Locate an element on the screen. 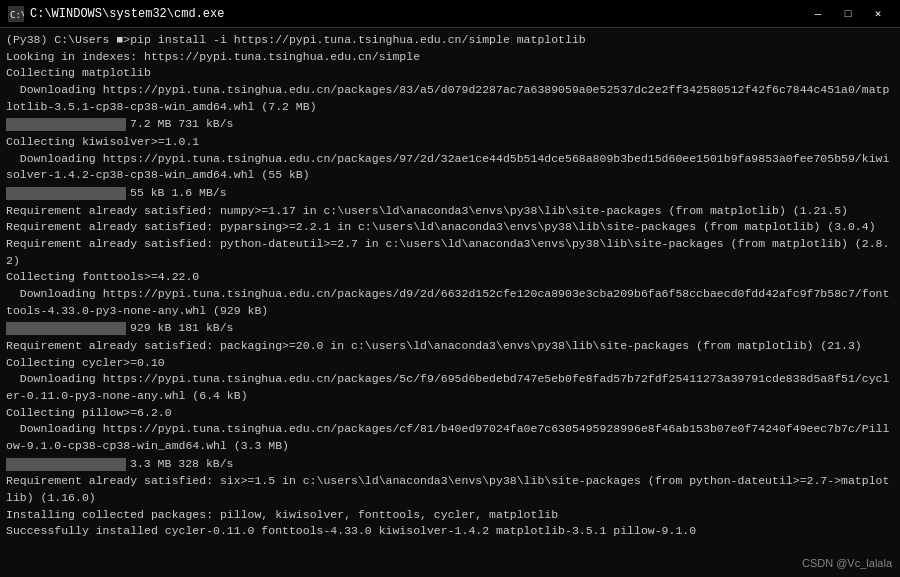 Image resolution: width=900 pixels, height=577 pixels. terminal-line: Collecting matplotlib is located at coordinates (450, 74).